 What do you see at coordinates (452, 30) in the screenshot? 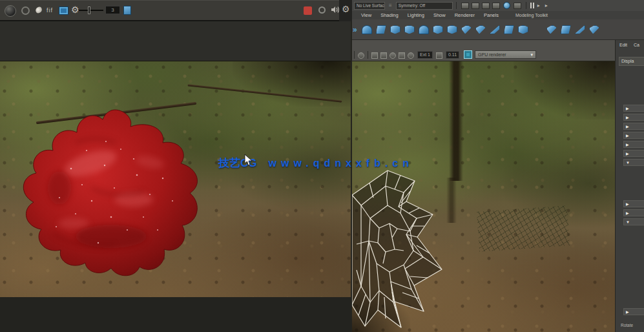
I see `bridge-tool-icon` at bounding box center [452, 30].